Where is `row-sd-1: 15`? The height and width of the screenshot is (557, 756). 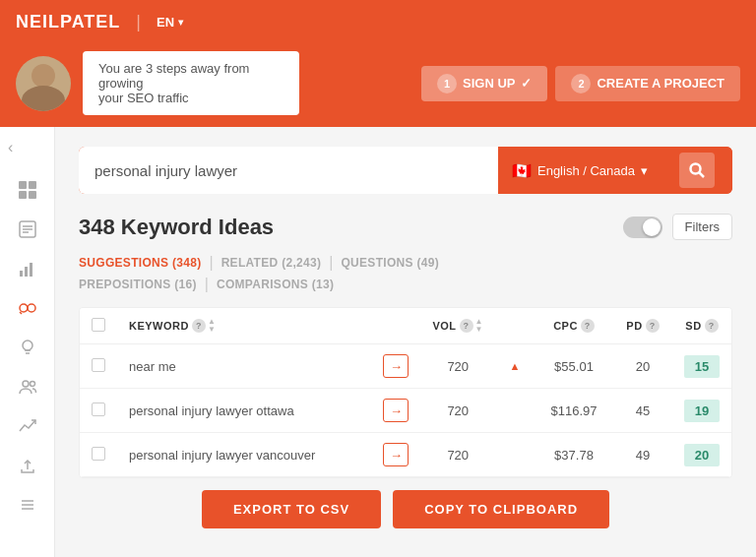 row-sd-1: 15 is located at coordinates (702, 366).